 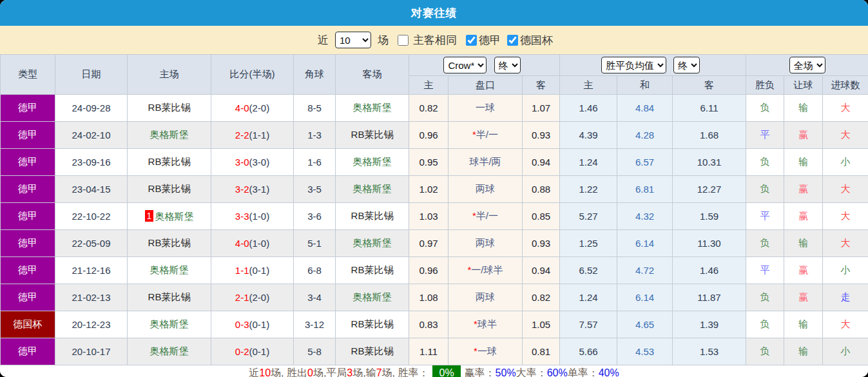 I want to click on fulltime-score: 3-3, so click(x=242, y=217).